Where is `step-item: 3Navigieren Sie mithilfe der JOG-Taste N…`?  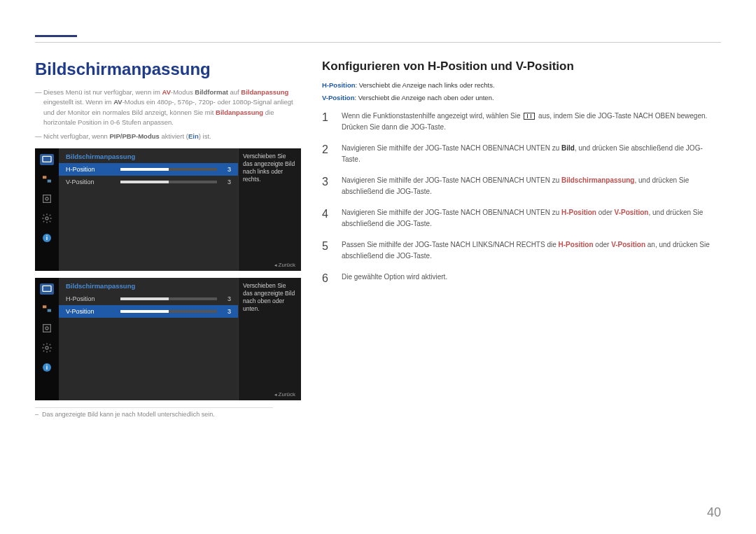
step-item: 3Navigieren Sie mithilfe der JOG-Taste N… is located at coordinates (522, 186).